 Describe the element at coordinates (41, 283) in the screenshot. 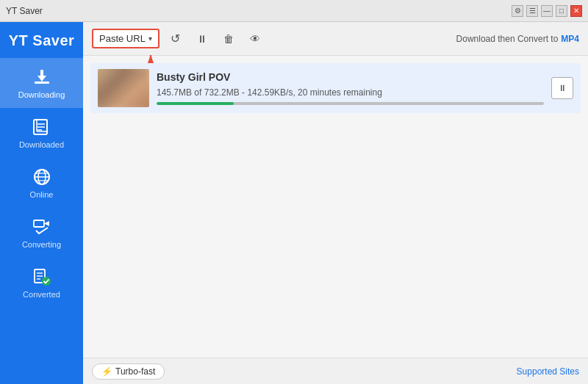

I see `sidebar-item-converted: Converted` at that location.